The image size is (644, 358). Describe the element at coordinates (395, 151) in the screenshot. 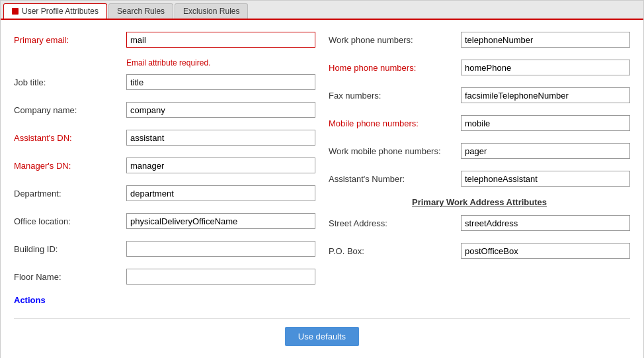

I see `label-work-mobile: Work mobile phone numbers:` at that location.